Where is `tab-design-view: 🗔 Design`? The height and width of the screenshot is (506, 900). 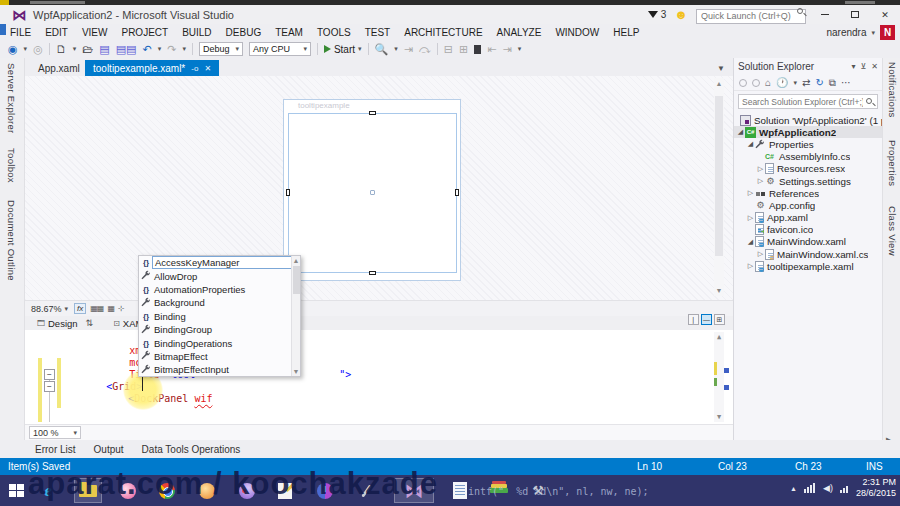
tab-design-view: 🗔 Design is located at coordinates (58, 323).